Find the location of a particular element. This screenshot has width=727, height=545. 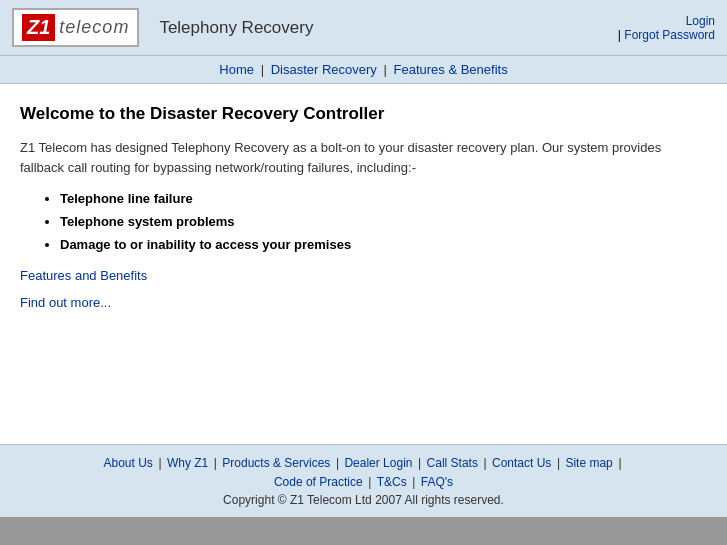

logo-box: Z1 telecom is located at coordinates (76, 28).